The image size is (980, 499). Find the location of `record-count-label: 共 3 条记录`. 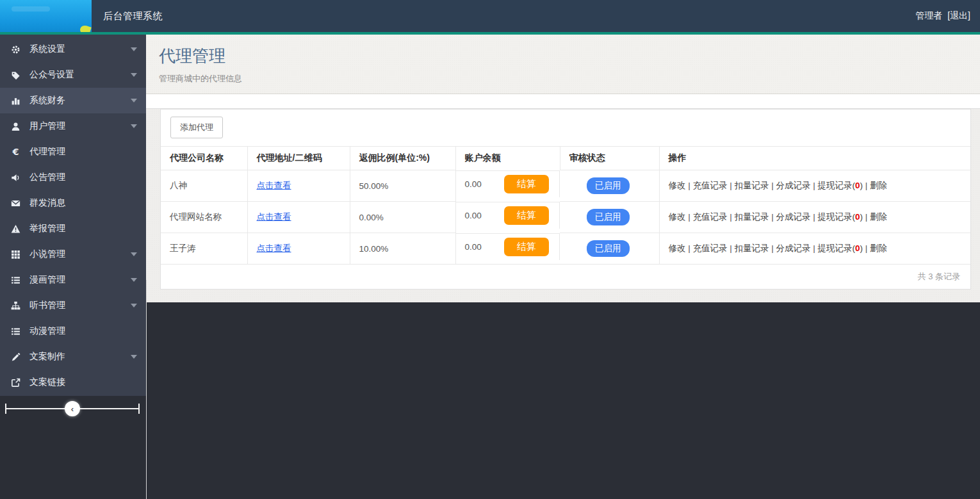

record-count-label: 共 3 条记录 is located at coordinates (566, 277).